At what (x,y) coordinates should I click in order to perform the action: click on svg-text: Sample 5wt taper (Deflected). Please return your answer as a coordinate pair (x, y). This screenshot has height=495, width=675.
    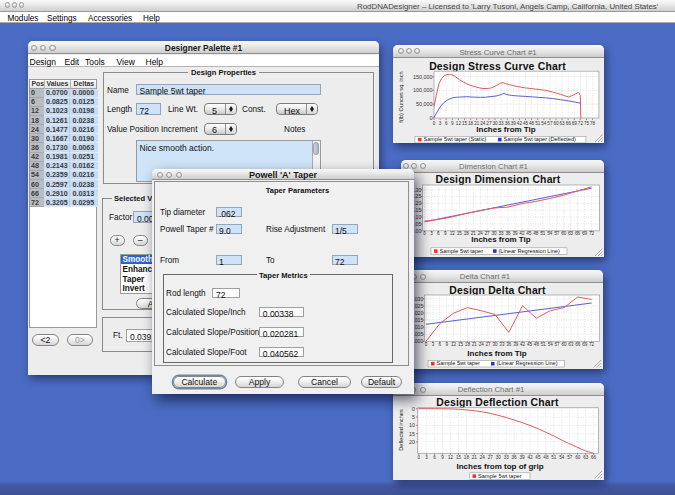
    Looking at the image, I should click on (540, 139).